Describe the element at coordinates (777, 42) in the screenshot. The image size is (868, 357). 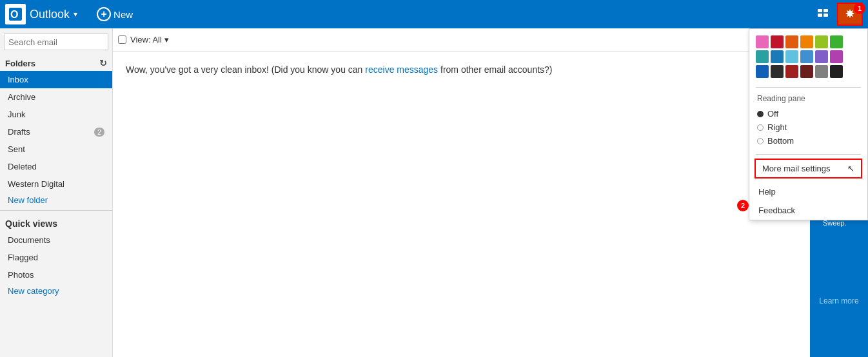
I see `color-swatch-red` at that location.